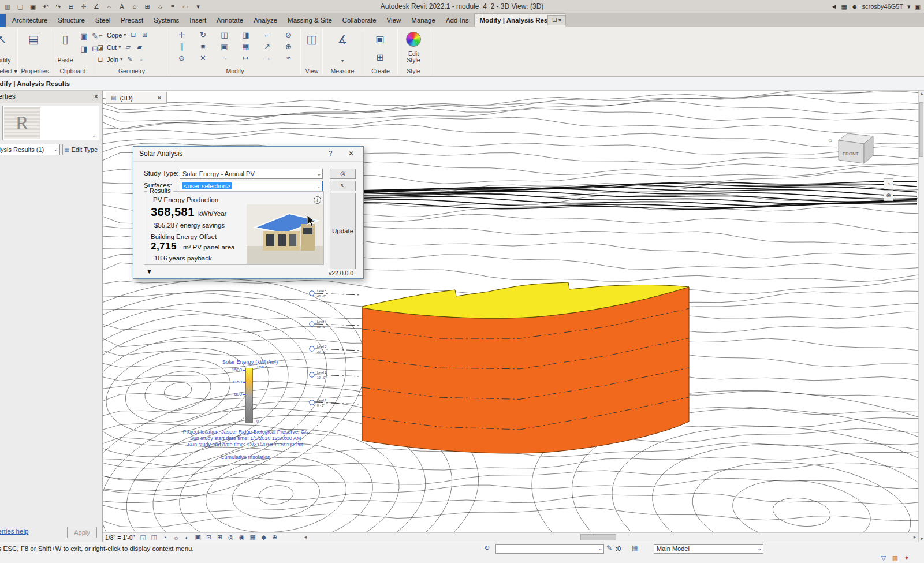 Image resolution: width=924 pixels, height=563 pixels. I want to click on scroll-down-icon: ▾, so click(922, 539).